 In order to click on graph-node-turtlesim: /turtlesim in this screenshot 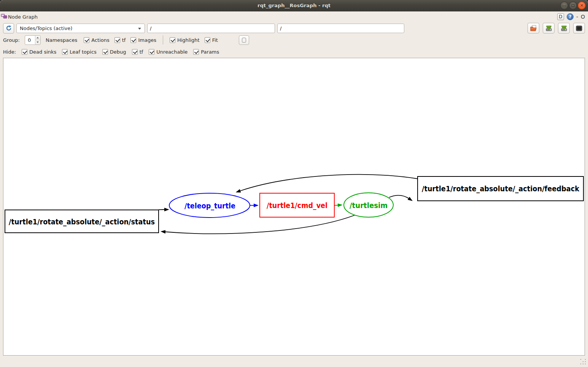, I will do `click(369, 205)`.